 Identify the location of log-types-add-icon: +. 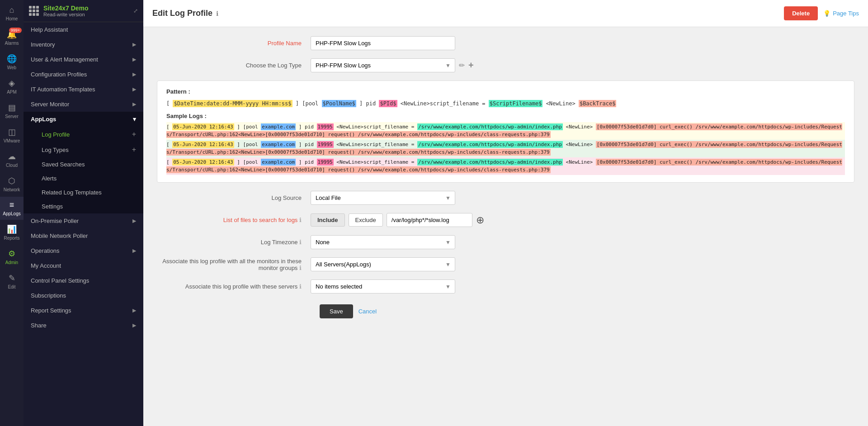
(134, 150).